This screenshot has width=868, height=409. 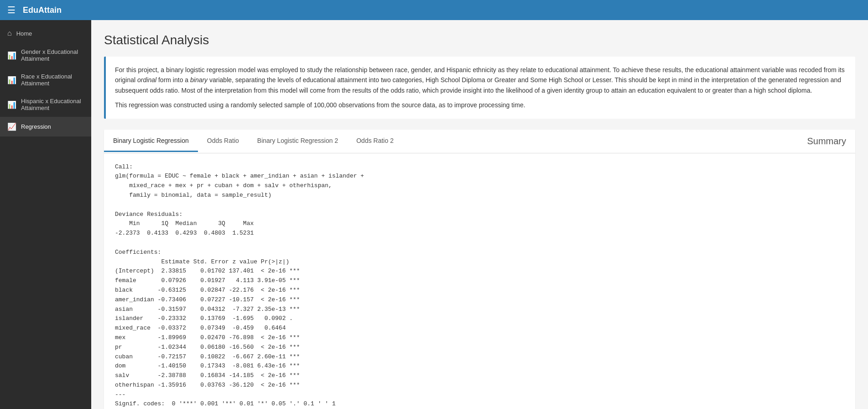 I want to click on info-paragraph-2: This regression was constructed using a …, so click(x=481, y=105).